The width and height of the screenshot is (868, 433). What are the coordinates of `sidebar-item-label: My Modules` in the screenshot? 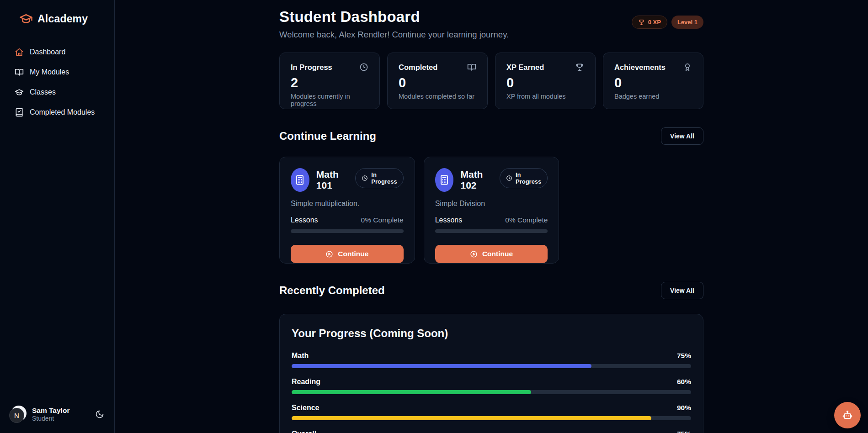 It's located at (49, 72).